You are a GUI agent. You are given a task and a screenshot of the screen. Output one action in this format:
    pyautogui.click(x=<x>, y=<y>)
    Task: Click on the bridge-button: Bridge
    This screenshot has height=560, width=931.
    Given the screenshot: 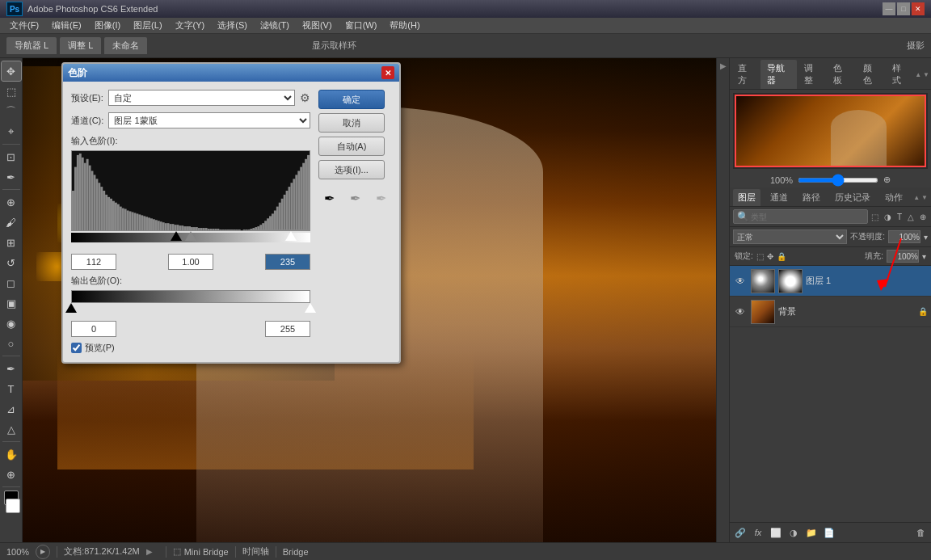 What is the action you would take?
    pyautogui.click(x=296, y=552)
    